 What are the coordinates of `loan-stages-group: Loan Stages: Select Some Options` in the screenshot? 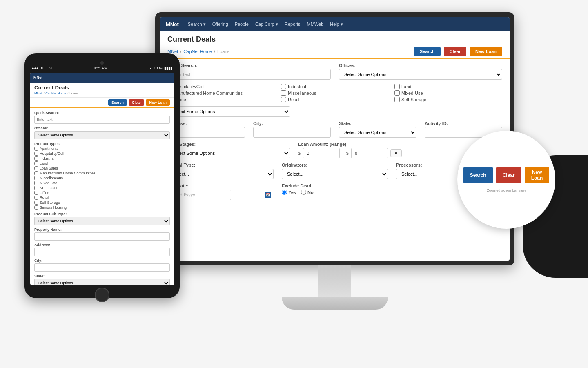 It's located at (229, 150).